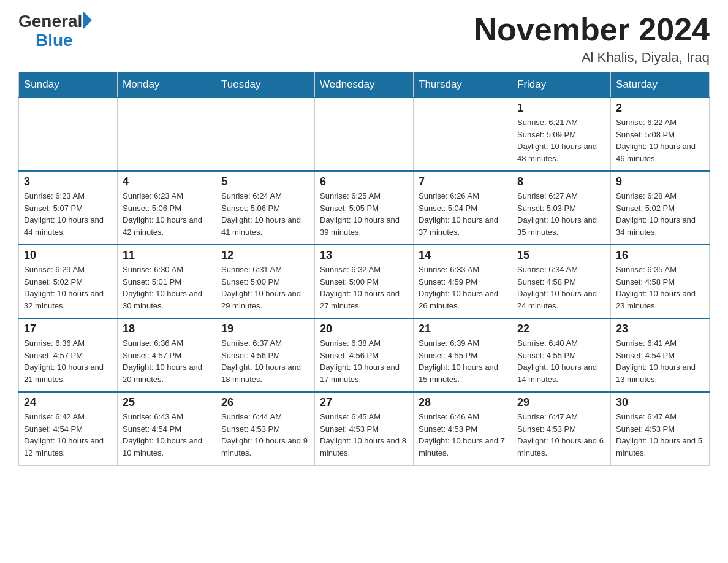  I want to click on day-info: Sunrise: 6:45 AM Sunset: 4:53 PM Dayligh…, so click(364, 435).